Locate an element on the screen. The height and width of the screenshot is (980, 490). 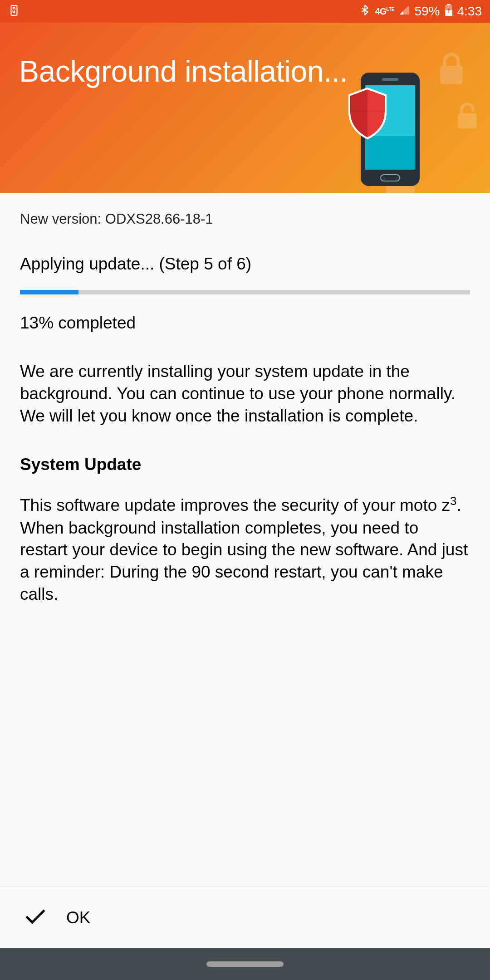
status-left is located at coordinates (14, 11).